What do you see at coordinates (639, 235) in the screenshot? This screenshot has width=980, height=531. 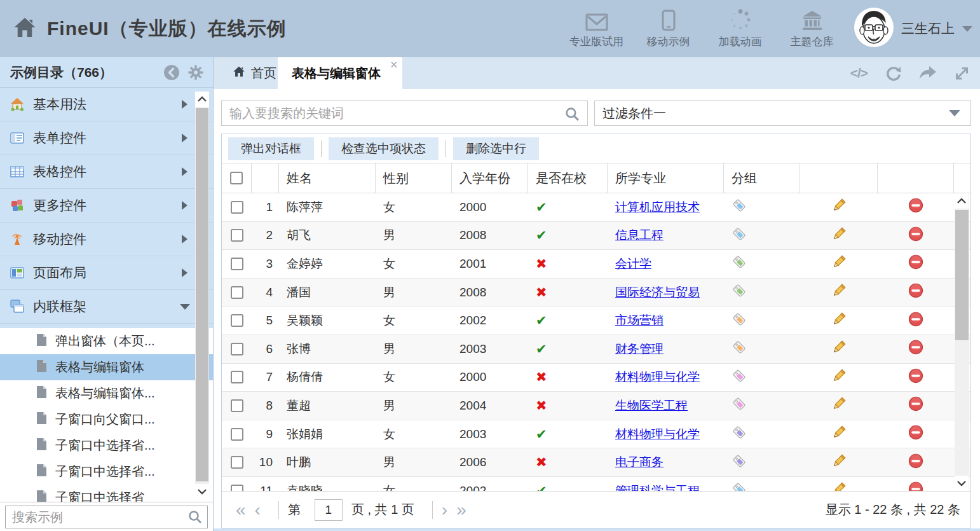 I see `major-link: 信息工程` at bounding box center [639, 235].